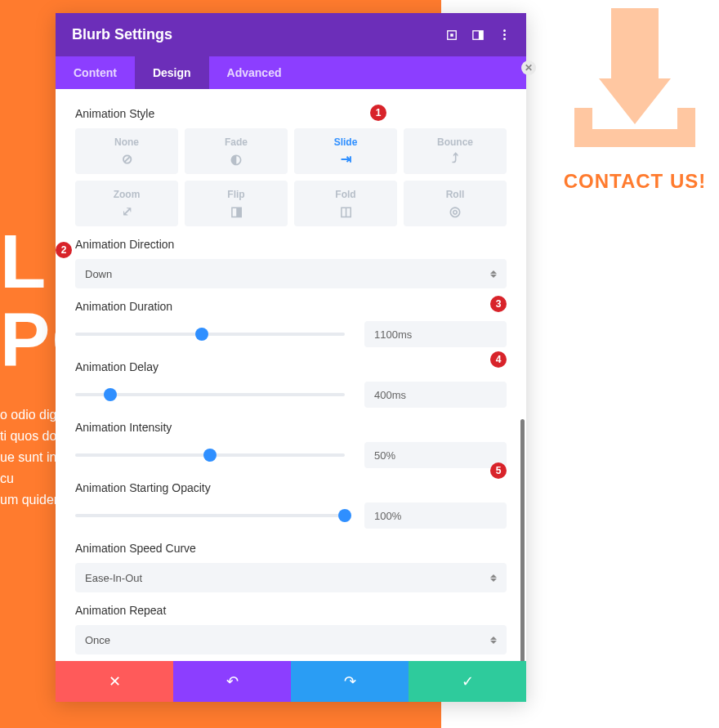  I want to click on select-value: Ease-In-Out, so click(114, 578).